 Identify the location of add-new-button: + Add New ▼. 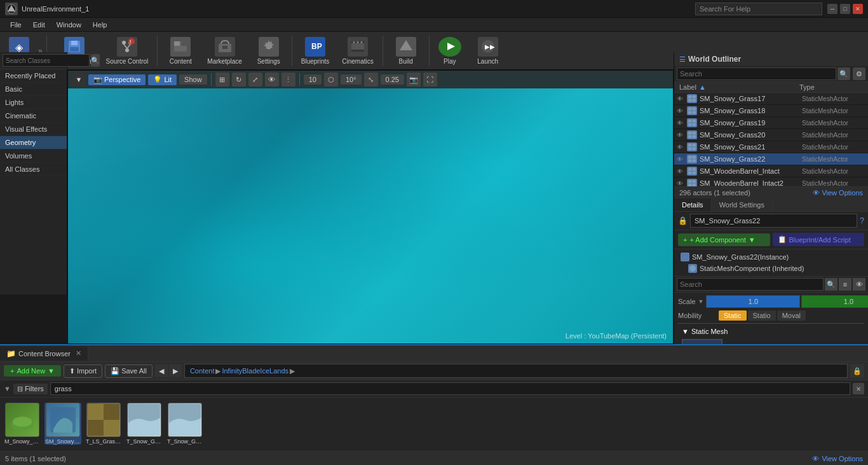
(32, 371).